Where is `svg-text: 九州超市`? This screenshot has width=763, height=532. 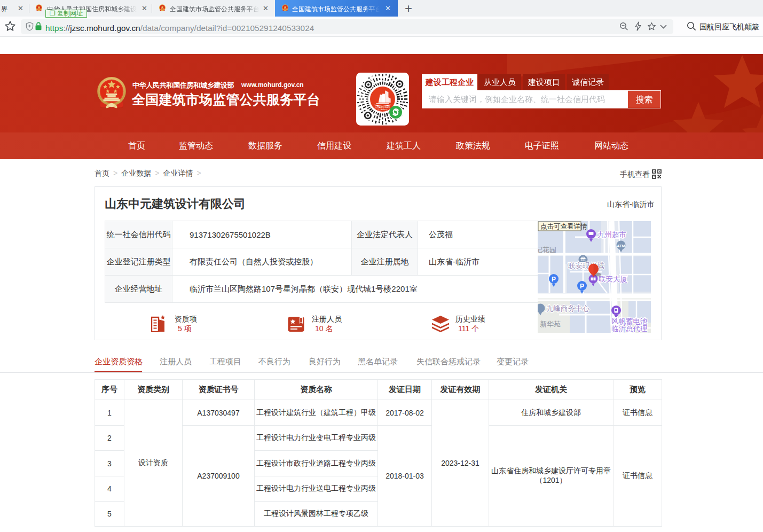 svg-text: 九州超市 is located at coordinates (612, 235).